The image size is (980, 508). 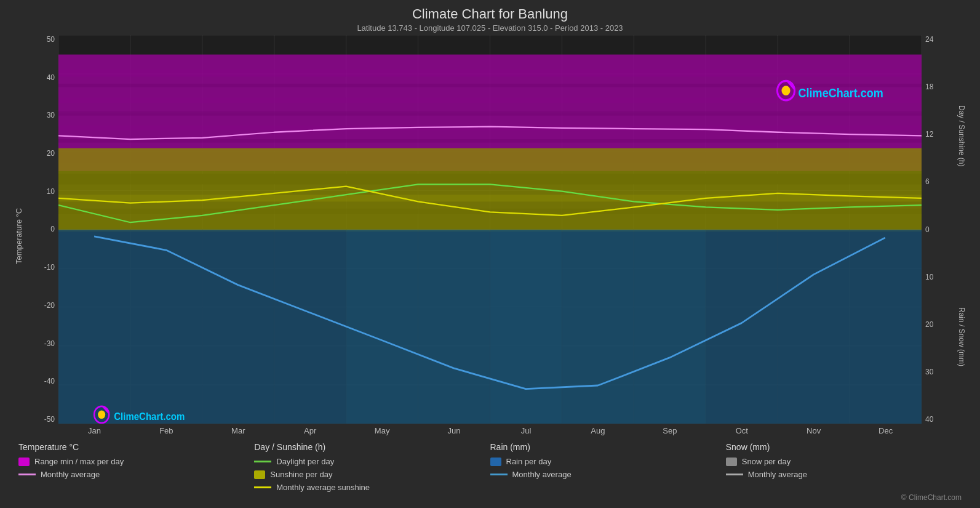 I want to click on y-axis-title-right-top: Day / Sunshine (h), so click(x=962, y=135).